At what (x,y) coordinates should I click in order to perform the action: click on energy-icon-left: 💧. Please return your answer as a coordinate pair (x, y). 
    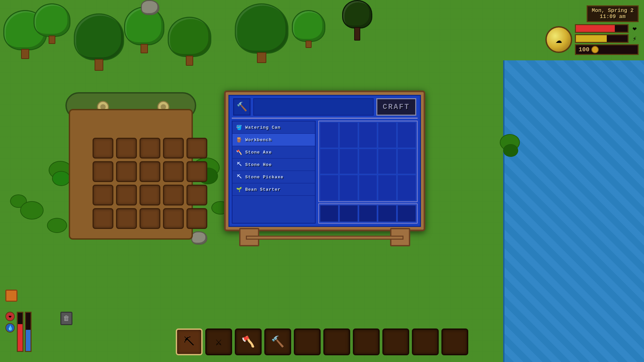
    Looking at the image, I should click on (10, 328).